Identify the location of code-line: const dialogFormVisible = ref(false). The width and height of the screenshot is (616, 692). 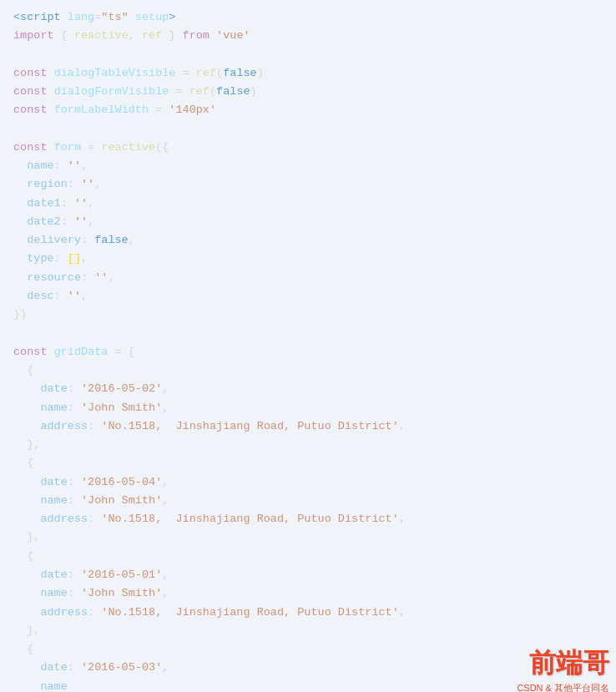
(308, 92).